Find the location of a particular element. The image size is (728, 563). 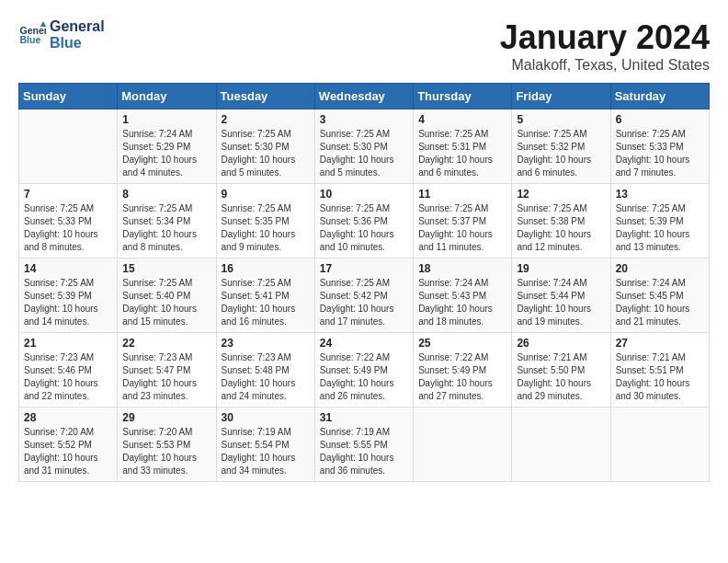

day-info: Sunrise: 7:21 AM Sunset: 5:50 PM Dayligh… is located at coordinates (561, 377).